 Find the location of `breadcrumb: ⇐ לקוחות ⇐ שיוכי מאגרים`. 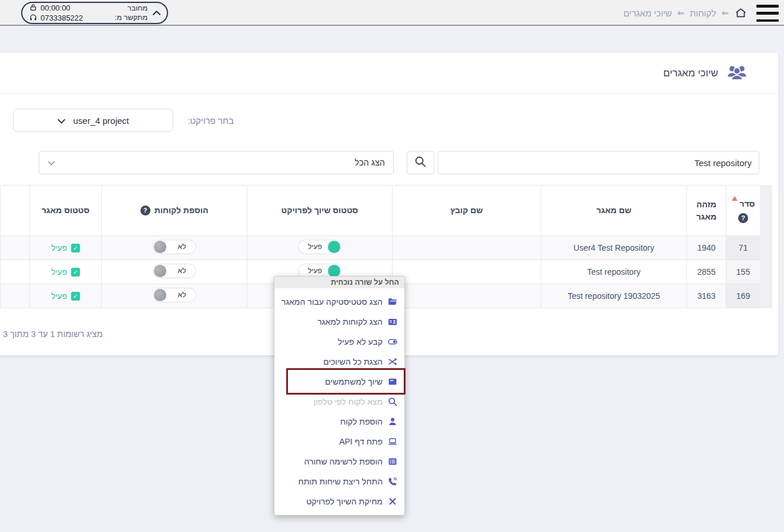

breadcrumb: ⇐ לקוחות ⇐ שיוכי מאגרים is located at coordinates (685, 13).